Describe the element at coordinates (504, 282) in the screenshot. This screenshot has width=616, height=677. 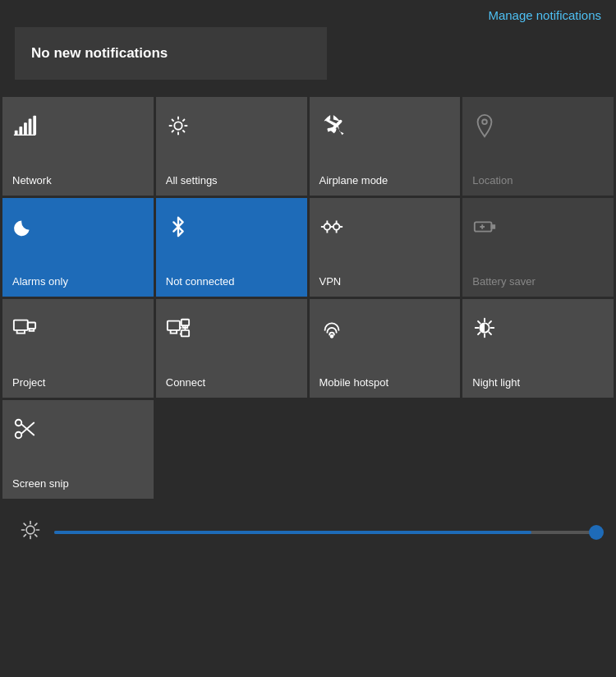
I see `tile-battery-saver-label: Battery saver` at that location.